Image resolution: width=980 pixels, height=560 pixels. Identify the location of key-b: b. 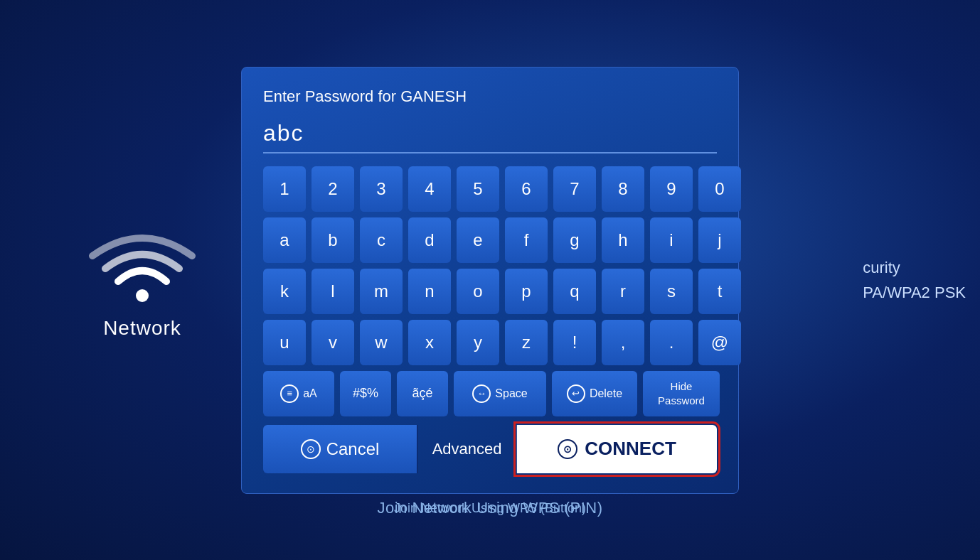
(333, 240).